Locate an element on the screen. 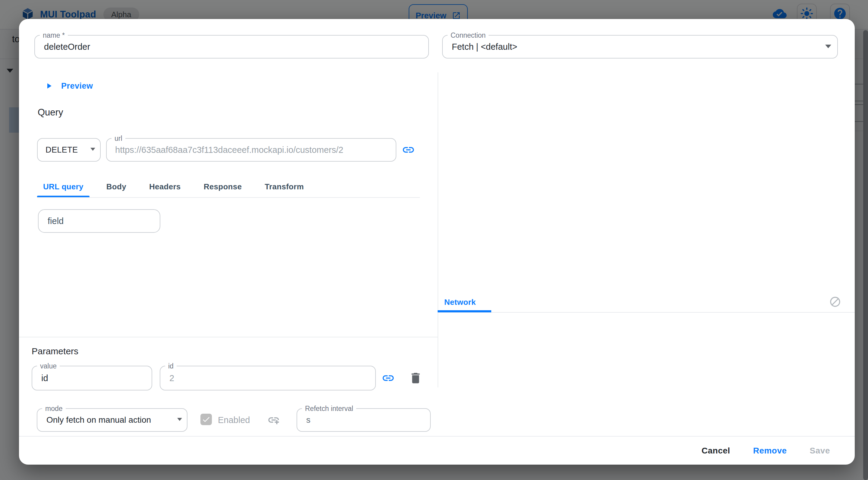  mode-select: mode Only fetch on manual action is located at coordinates (112, 420).